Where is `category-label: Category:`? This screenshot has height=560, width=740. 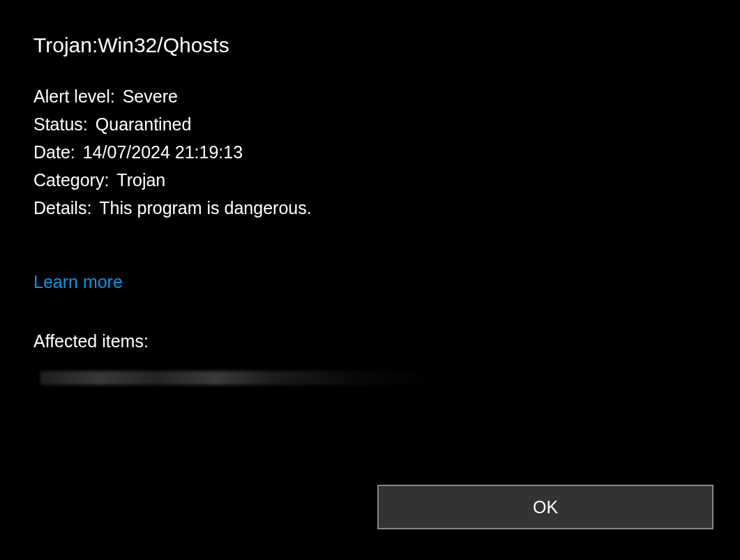
category-label: Category: is located at coordinates (71, 180).